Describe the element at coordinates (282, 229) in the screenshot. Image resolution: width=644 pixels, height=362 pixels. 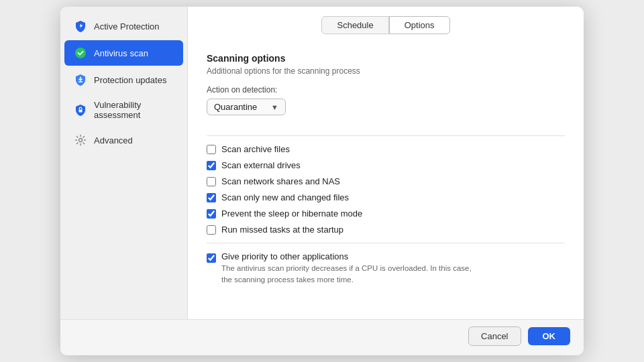
I see `checkbox-run-missed-label: Run missed tasks at the startup` at that location.